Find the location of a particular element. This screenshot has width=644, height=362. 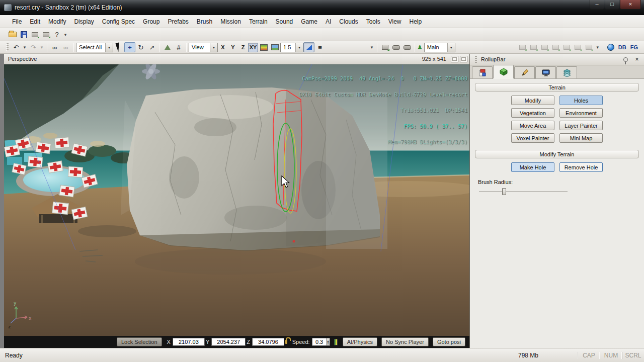

menu-config-spec: Config Spec is located at coordinates (119, 22).